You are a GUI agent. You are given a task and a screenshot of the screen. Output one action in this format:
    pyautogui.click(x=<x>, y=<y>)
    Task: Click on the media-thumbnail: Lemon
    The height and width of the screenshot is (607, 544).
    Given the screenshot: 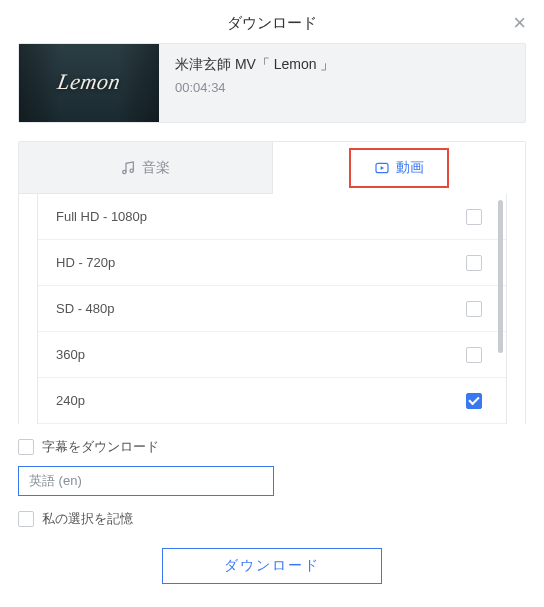 What is the action you would take?
    pyautogui.click(x=89, y=83)
    